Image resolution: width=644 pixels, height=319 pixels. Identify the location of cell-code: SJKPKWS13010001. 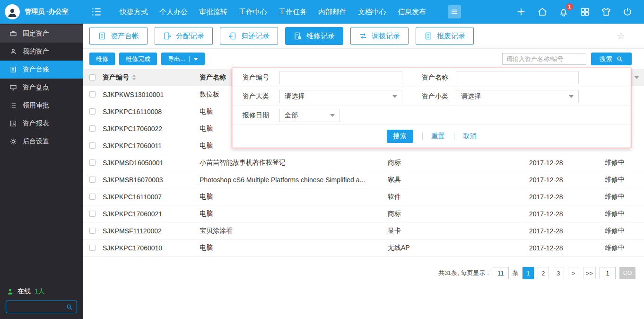
(151, 95).